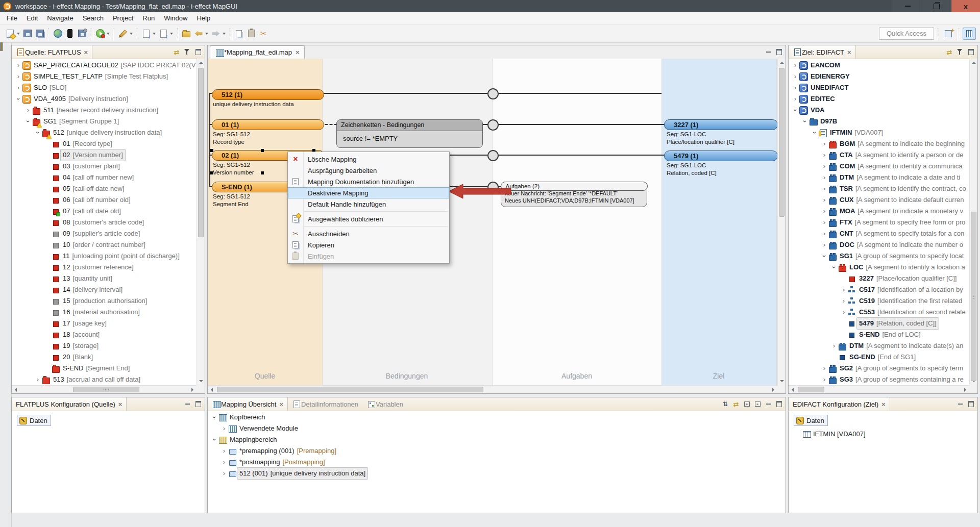 The width and height of the screenshot is (980, 527). Describe the element at coordinates (768, 52) in the screenshot. I see `minimize-editor-icon` at that location.